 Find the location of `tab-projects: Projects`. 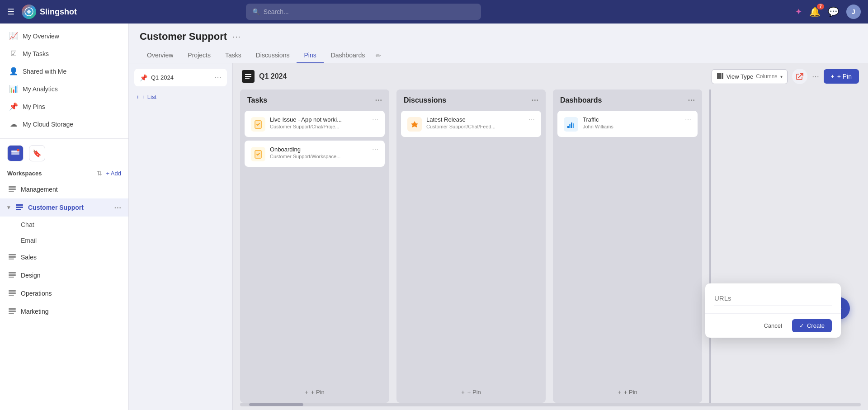

tab-projects: Projects is located at coordinates (199, 56).